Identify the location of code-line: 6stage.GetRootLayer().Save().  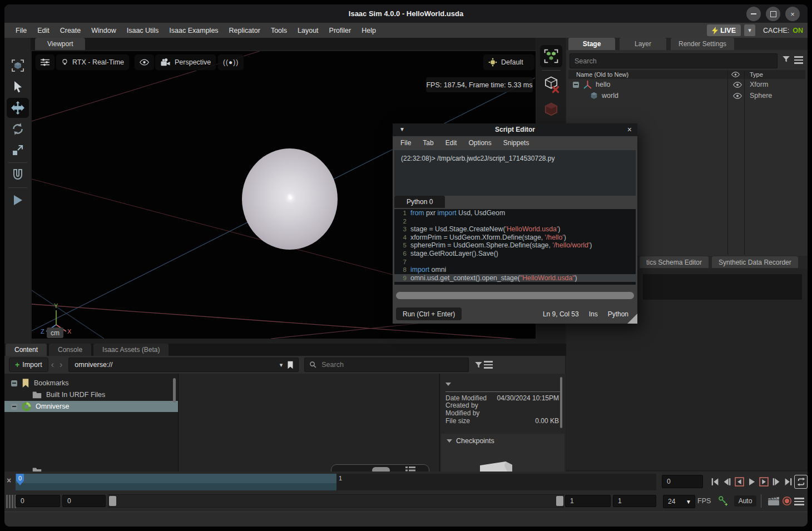
(515, 254).